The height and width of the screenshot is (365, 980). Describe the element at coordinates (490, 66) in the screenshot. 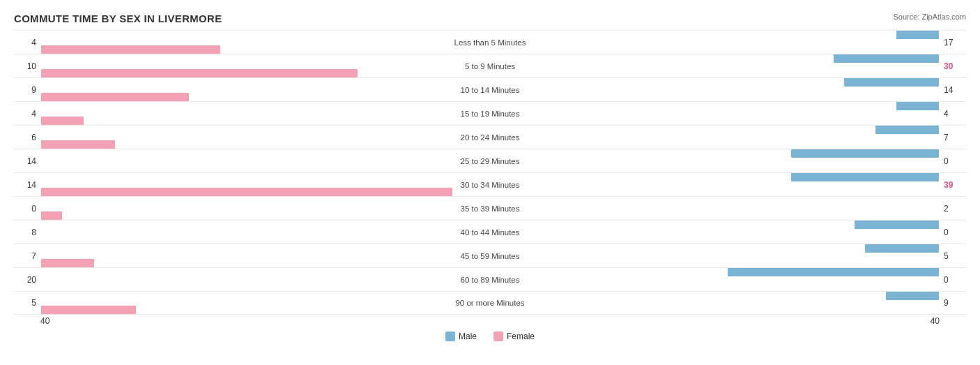

I see `bars-center: 5 to 9 Minutes` at that location.